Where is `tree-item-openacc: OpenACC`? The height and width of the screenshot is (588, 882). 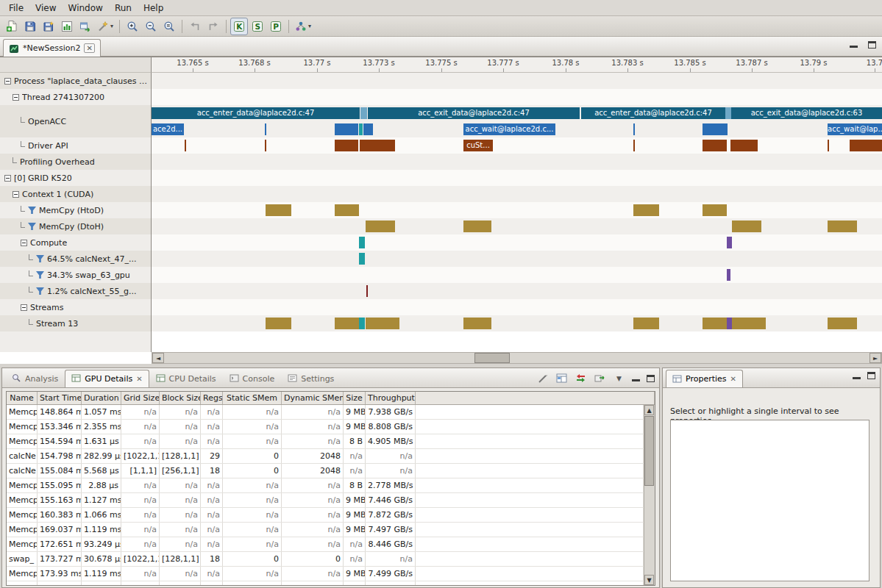 tree-item-openacc: OpenACC is located at coordinates (76, 121).